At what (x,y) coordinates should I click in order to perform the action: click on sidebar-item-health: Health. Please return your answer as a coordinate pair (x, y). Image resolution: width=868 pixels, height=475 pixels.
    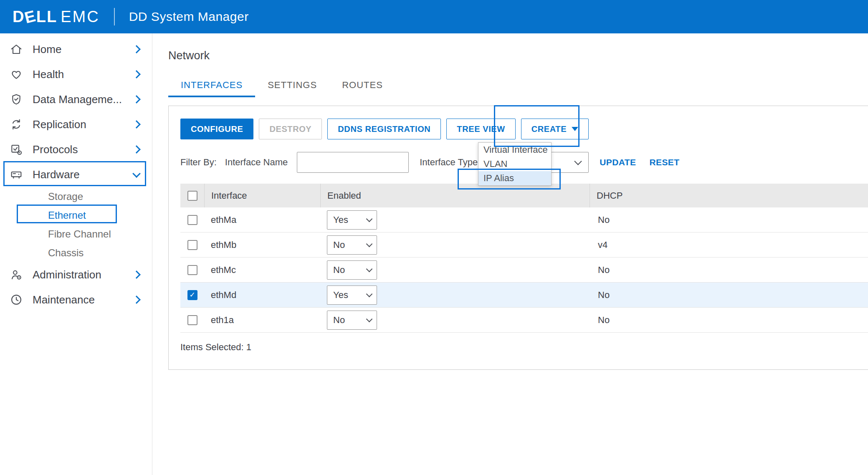
    Looking at the image, I should click on (76, 74).